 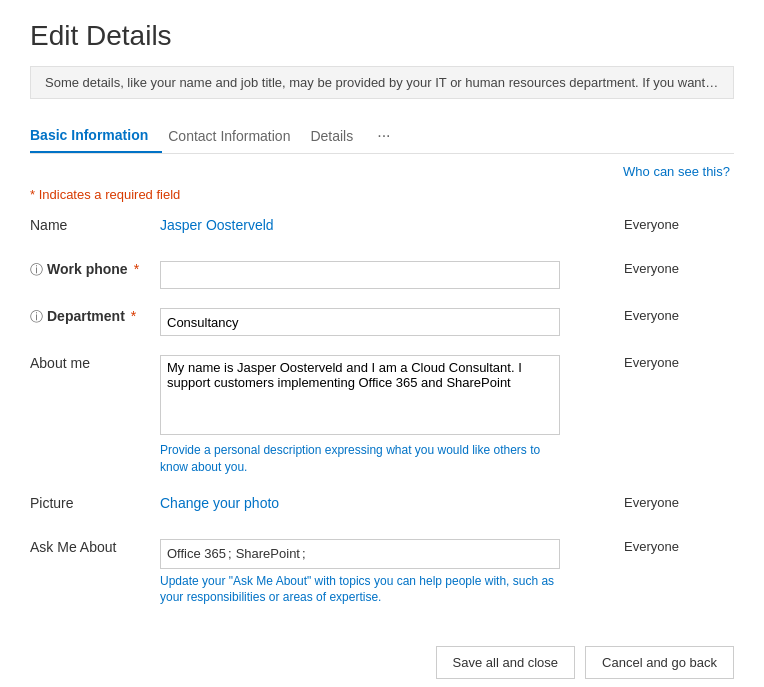 What do you see at coordinates (52, 503) in the screenshot?
I see `picture-label-text: Picture` at bounding box center [52, 503].